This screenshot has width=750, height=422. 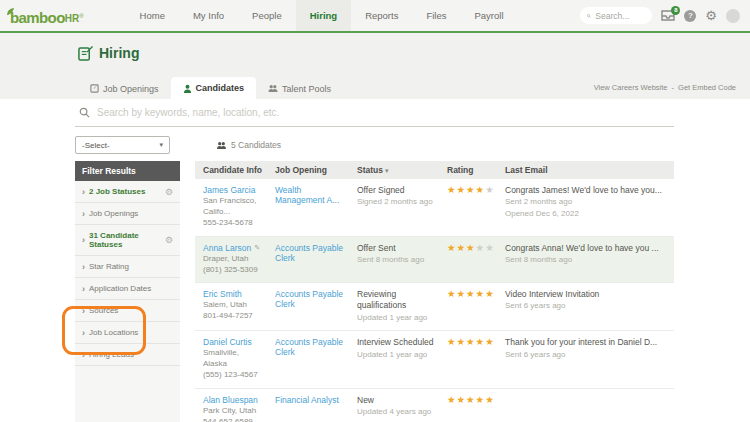 I want to click on chevron-down-icon: ▾, so click(x=161, y=145).